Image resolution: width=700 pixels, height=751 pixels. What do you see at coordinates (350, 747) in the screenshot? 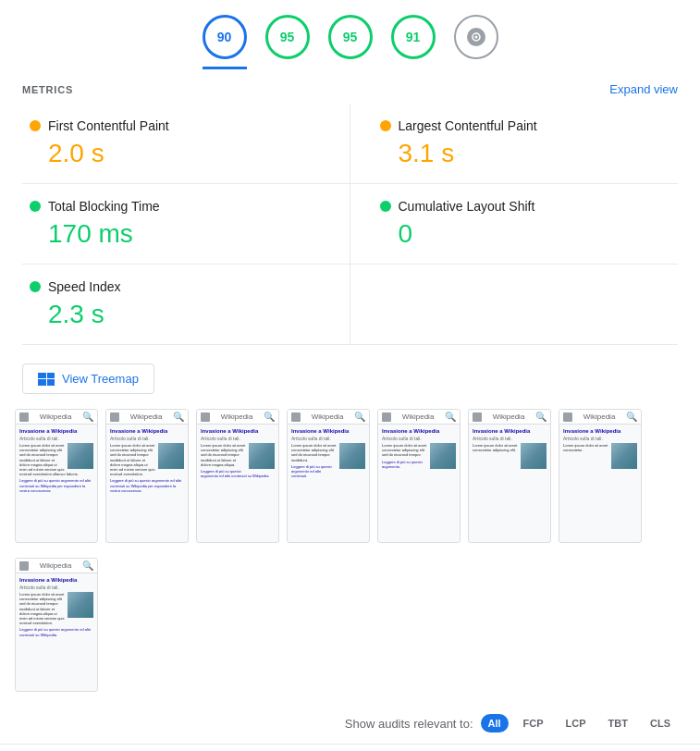
I see `diagnostics-section-header: DIAGNOSTICS` at bounding box center [350, 747].